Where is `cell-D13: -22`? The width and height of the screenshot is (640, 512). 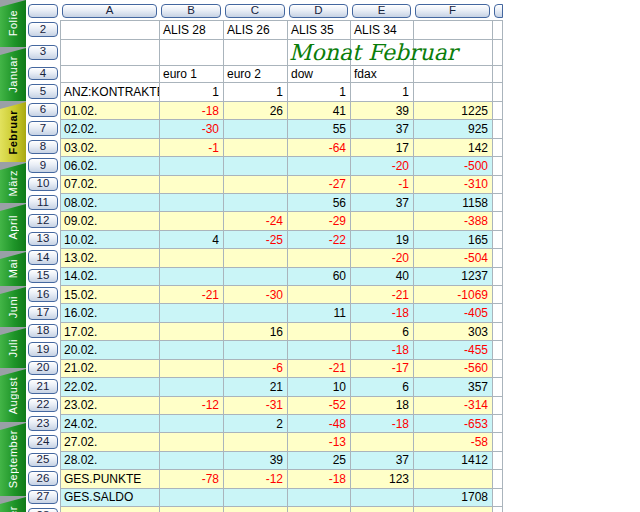
cell-D13: -22 is located at coordinates (320, 240).